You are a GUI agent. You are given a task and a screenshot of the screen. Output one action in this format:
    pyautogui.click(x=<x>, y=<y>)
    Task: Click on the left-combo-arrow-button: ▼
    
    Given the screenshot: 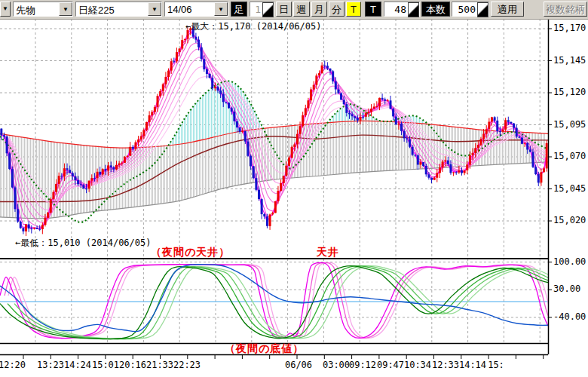 What is the action you would take?
    pyautogui.click(x=5, y=9)
    